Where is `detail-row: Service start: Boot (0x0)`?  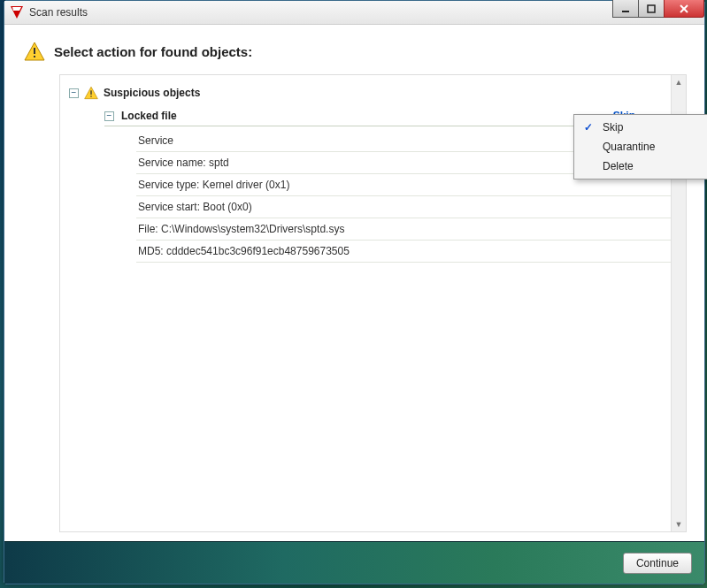
detail-row: Service start: Boot (0x0) is located at coordinates (409, 207).